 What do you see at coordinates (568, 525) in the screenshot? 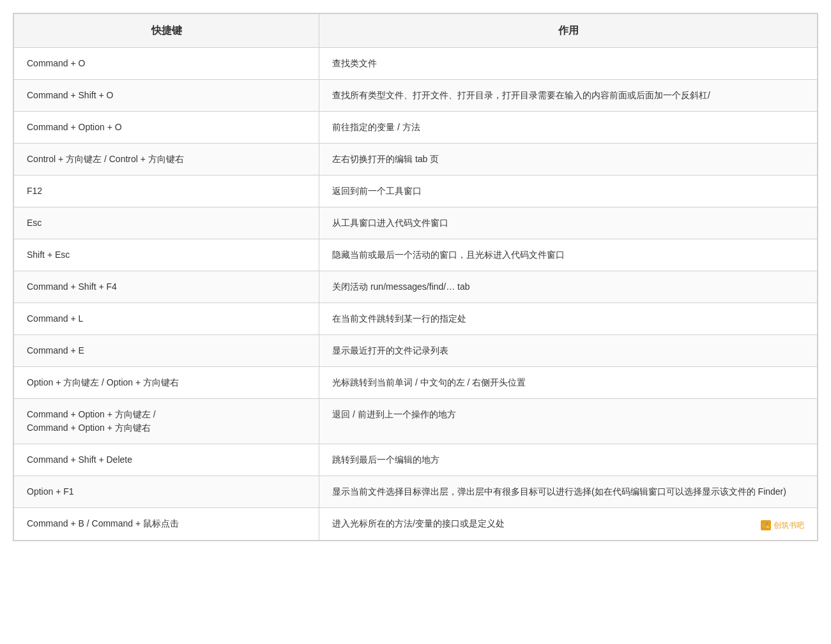
I see `description-cell: 进入光标所在的方法/变量的接口或是定义处✍创筑书吧` at bounding box center [568, 525].